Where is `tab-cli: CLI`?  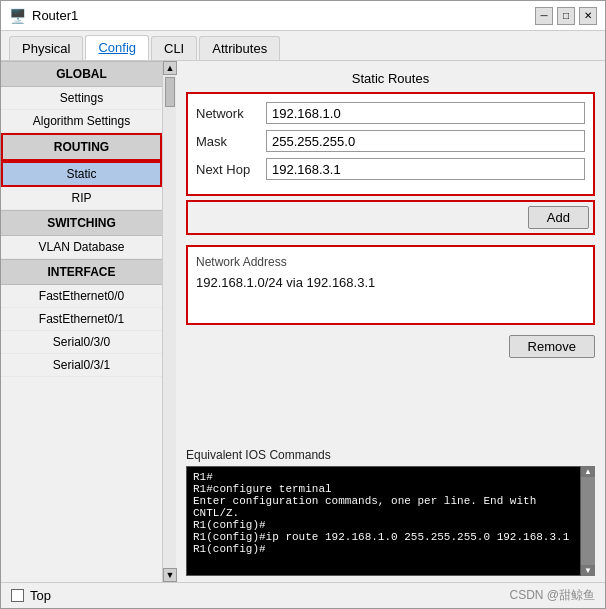
tab-cli: CLI is located at coordinates (174, 48).